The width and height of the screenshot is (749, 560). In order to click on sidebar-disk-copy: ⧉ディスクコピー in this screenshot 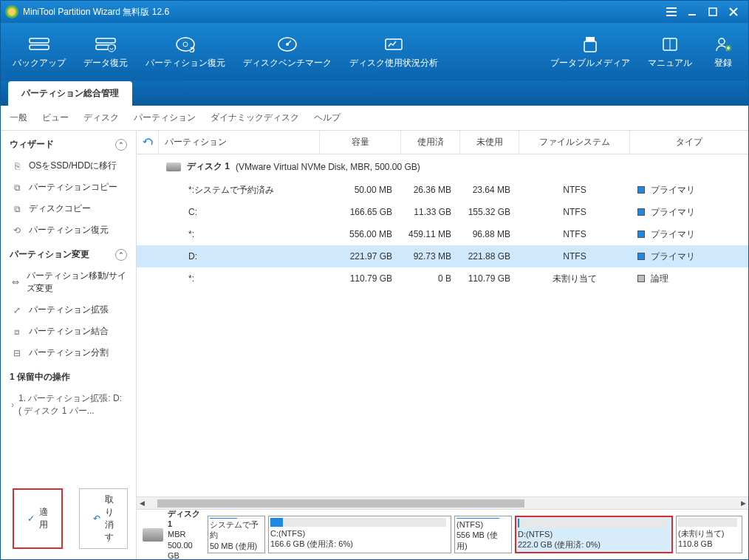, I will do `click(68, 208)`.